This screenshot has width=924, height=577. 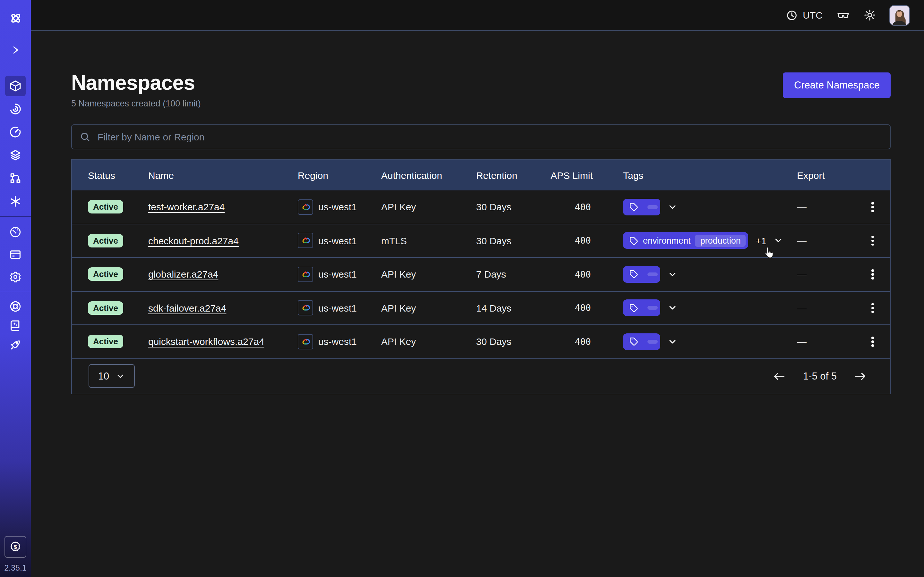 I want to click on timezone-selector: UTC, so click(x=804, y=15).